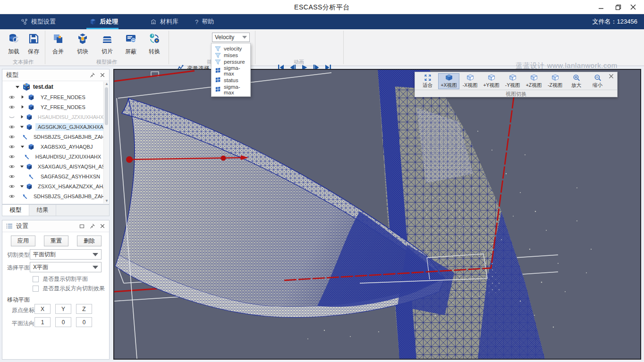 The width and height of the screenshot is (644, 362). What do you see at coordinates (56, 241) in the screenshot?
I see `reset-button: 重置` at bounding box center [56, 241].